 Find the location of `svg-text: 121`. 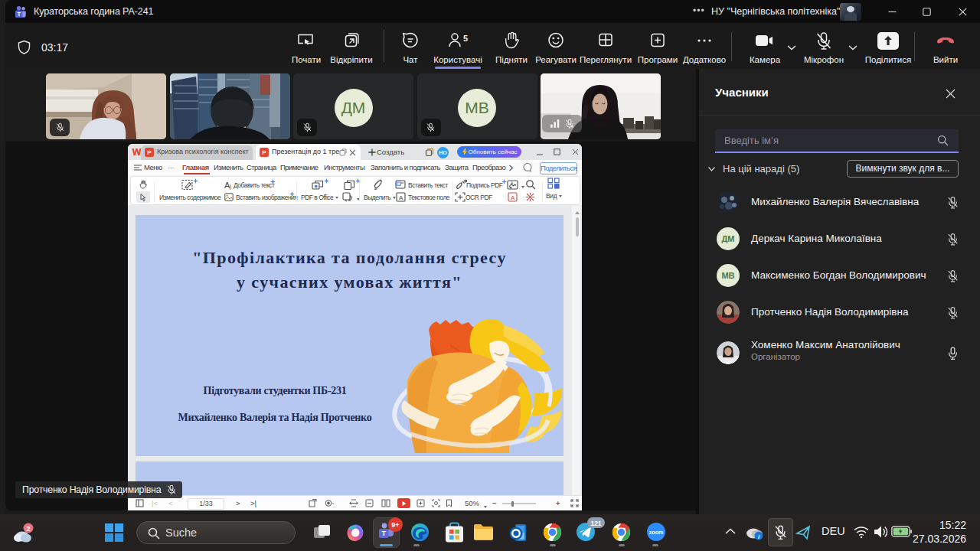

svg-text: 121 is located at coordinates (596, 523).